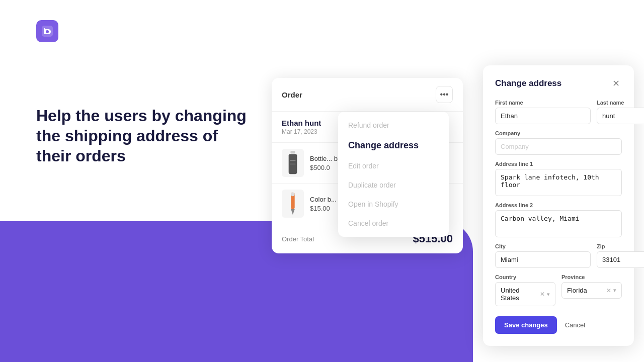 The width and height of the screenshot is (644, 362). Describe the element at coordinates (543, 255) in the screenshot. I see `city-group: City` at that location.